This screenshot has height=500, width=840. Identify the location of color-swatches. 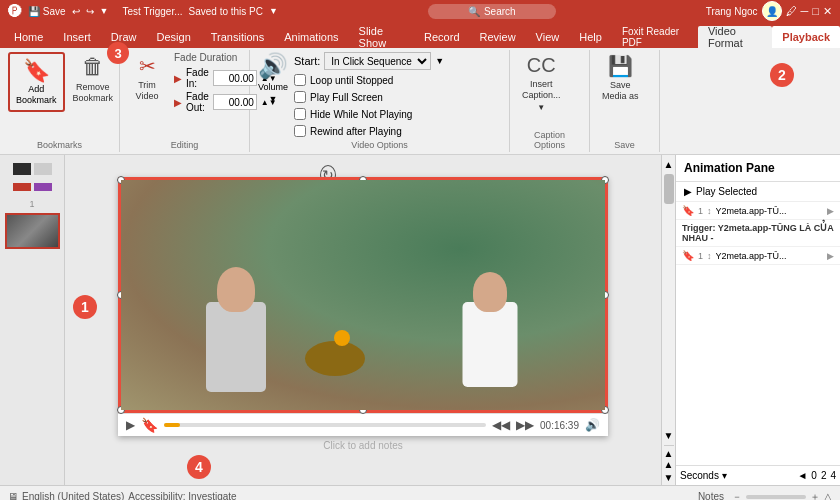
(32, 169).